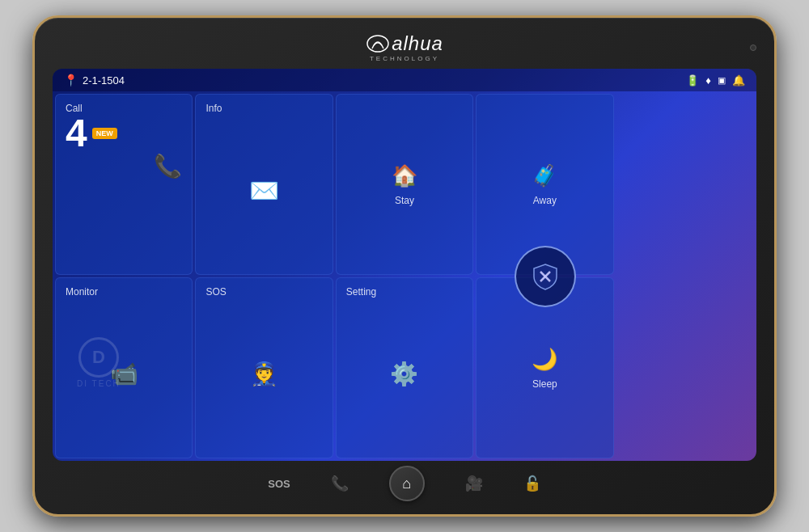 This screenshot has width=809, height=532. What do you see at coordinates (94, 80) in the screenshot?
I see `status-left: 📍 2-1-1504` at bounding box center [94, 80].